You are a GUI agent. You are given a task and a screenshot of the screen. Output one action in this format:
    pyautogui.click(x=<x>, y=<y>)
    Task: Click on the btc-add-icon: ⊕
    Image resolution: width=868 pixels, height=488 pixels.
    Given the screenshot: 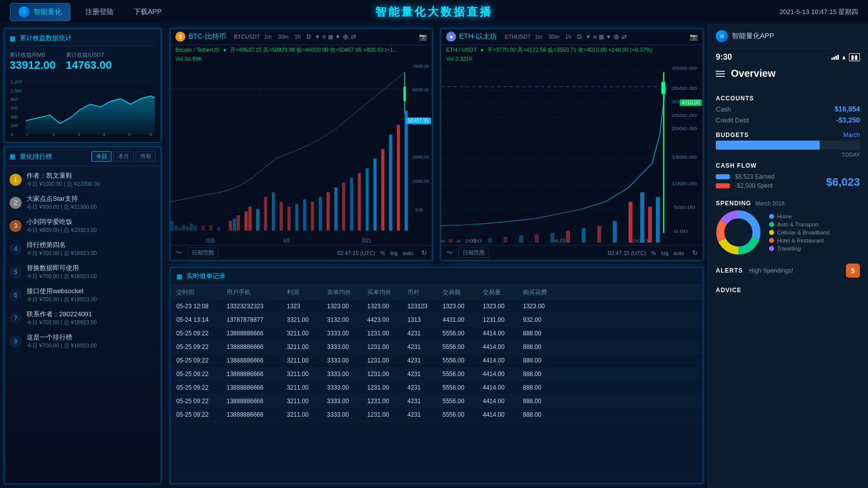 What is the action you would take?
    pyautogui.click(x=346, y=37)
    